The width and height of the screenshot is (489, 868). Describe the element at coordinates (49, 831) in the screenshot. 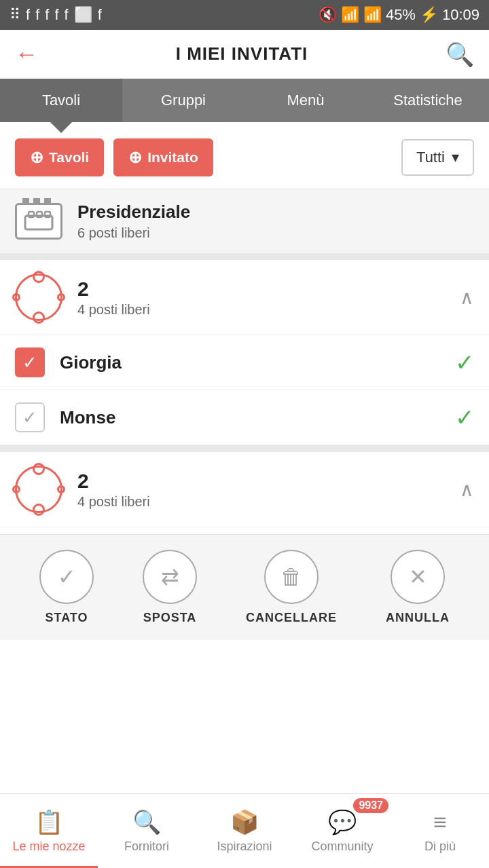

I see `nav-item-le-mie-nozze: 📋 Le mie nozze` at that location.